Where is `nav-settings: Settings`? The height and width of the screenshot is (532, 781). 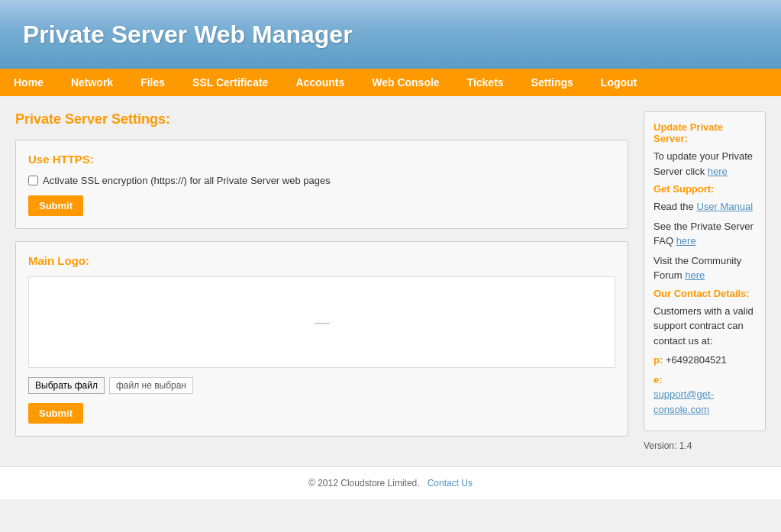 nav-settings: Settings is located at coordinates (553, 82).